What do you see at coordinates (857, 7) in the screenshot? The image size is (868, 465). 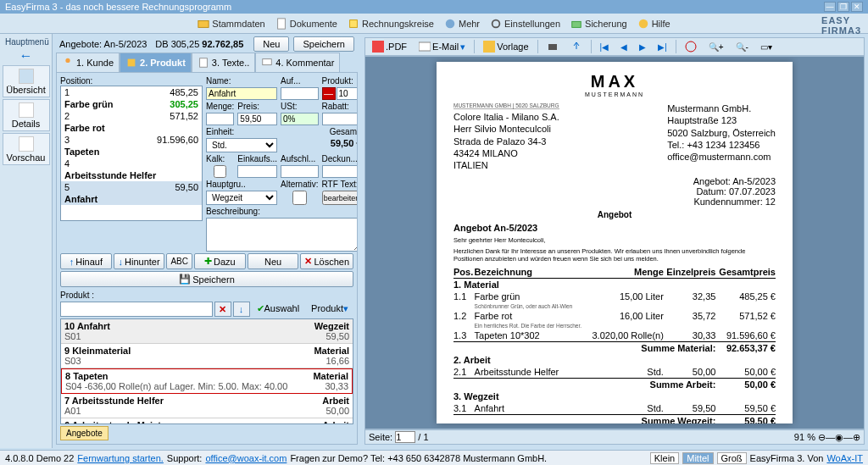 I see `close-button: ✕` at bounding box center [857, 7].